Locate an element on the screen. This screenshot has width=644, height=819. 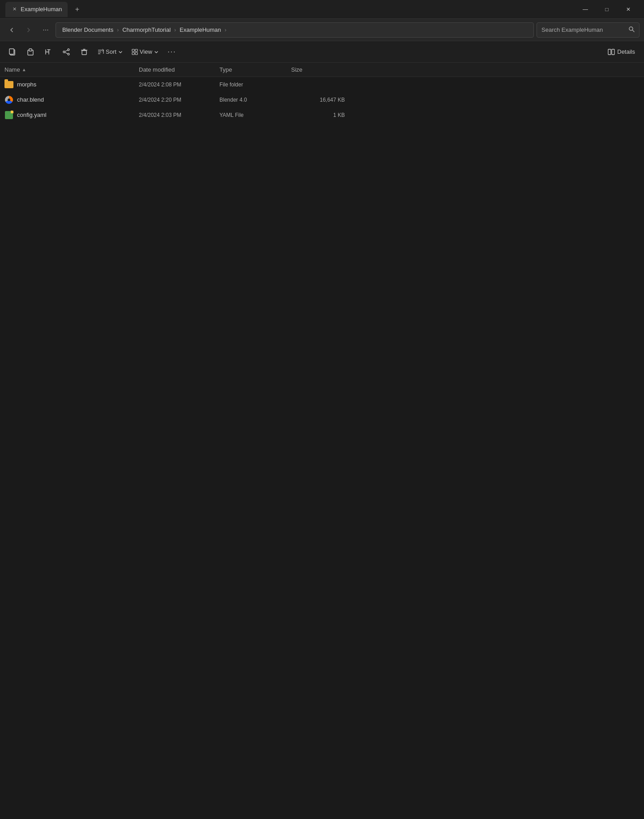
file-list-header: Name ▲ Date modified Type Size is located at coordinates (322, 70).